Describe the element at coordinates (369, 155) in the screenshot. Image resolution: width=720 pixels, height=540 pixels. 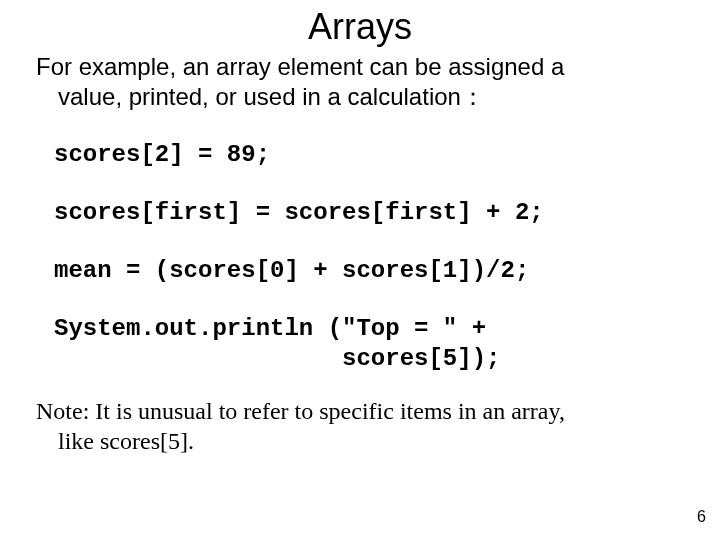
I see `code-line-1: scores[2] = 89;` at that location.